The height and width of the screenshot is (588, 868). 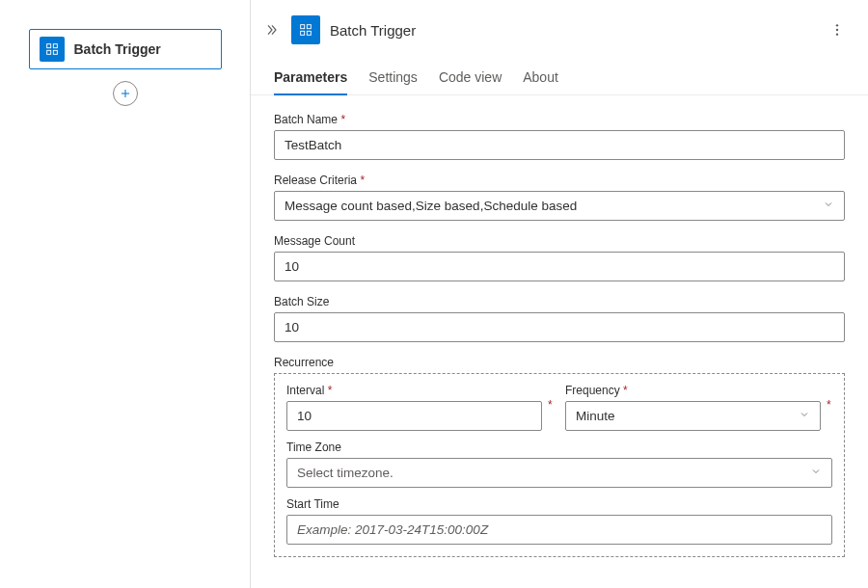 I want to click on field-start-time: Start Time, so click(x=559, y=521).